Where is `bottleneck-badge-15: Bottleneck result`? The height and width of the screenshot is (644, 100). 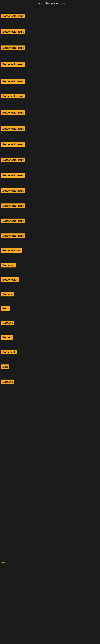
bottleneck-badge-15: Bottleneck result is located at coordinates (13, 236).